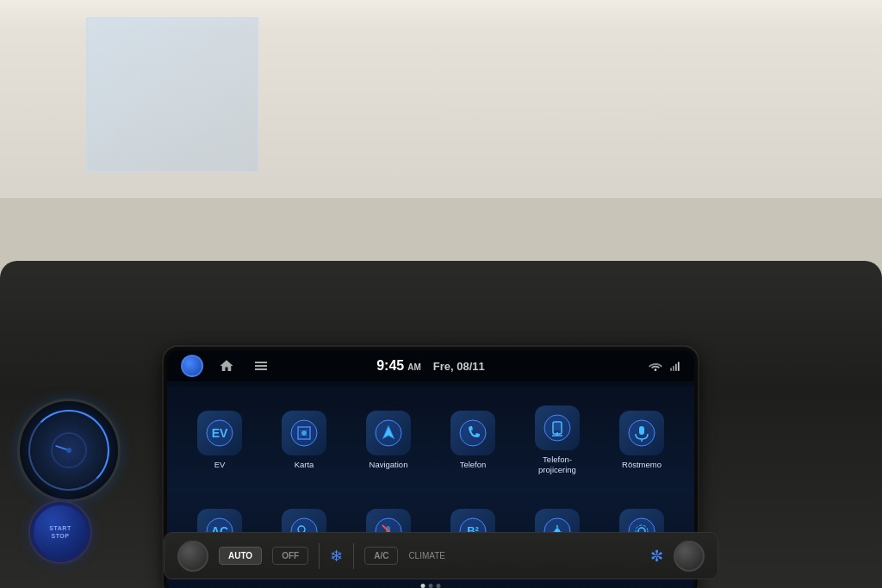 The height and width of the screenshot is (588, 882). What do you see at coordinates (665, 366) in the screenshot?
I see `topbar-right` at bounding box center [665, 366].